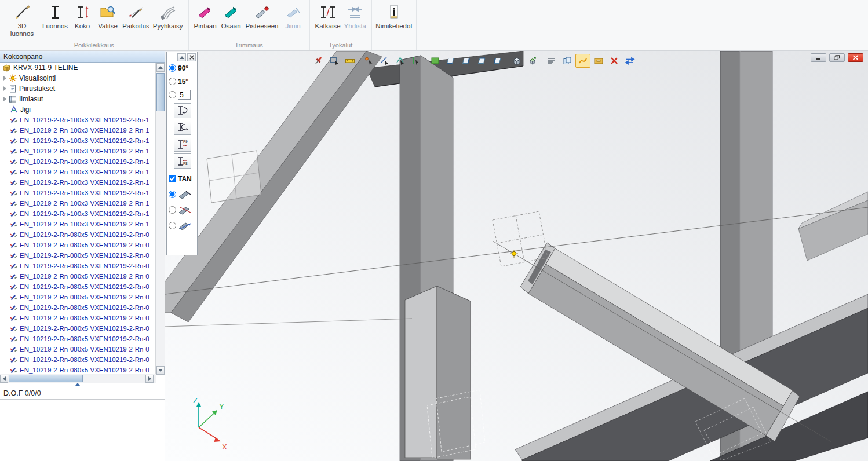  Describe the element at coordinates (78, 89) in the screenshot. I see `tree-node-piirustukset: Piirustukset` at that location.